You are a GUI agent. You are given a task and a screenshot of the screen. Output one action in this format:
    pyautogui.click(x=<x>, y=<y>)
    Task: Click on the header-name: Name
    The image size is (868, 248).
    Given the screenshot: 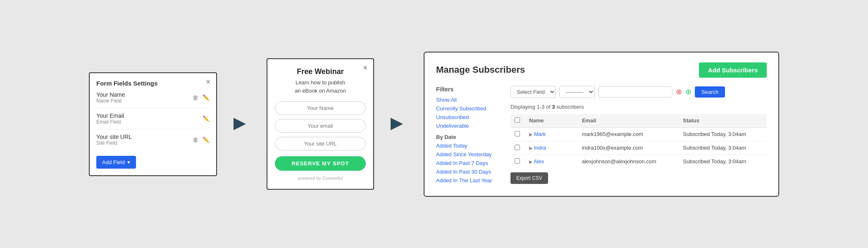 What is the action you would take?
    pyautogui.click(x=551, y=121)
    